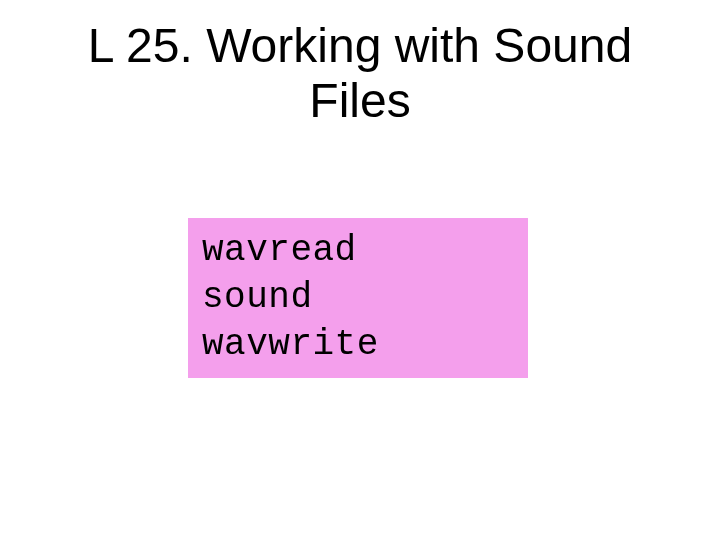 The image size is (720, 540). Describe the element at coordinates (358, 298) in the screenshot. I see `code-box: wavread sound wavwrite` at that location.